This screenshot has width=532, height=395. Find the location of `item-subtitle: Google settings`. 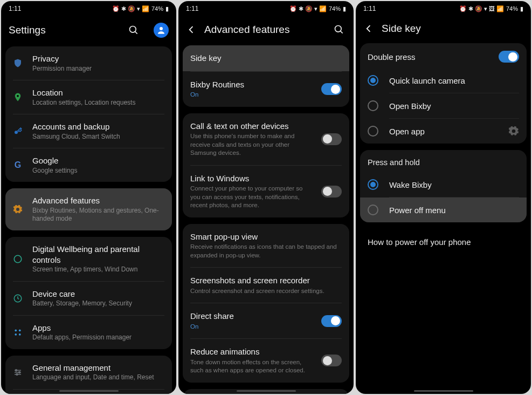

item-subtitle: Google settings is located at coordinates (99, 171).